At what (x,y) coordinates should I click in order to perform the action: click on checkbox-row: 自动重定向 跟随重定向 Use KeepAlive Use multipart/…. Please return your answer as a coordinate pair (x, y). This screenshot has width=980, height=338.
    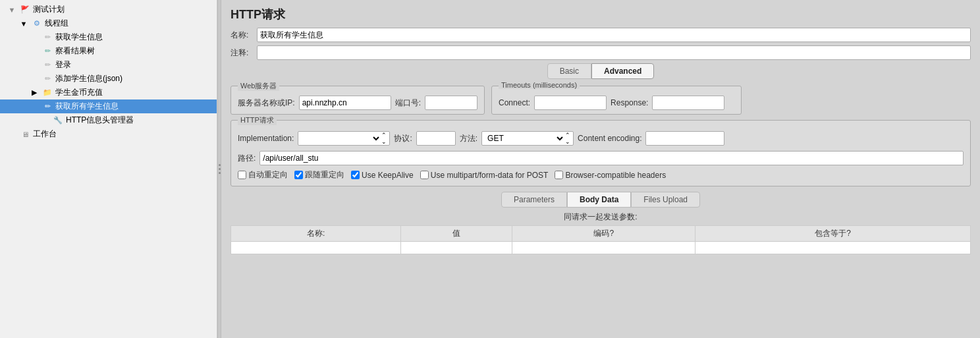
    Looking at the image, I should click on (601, 175).